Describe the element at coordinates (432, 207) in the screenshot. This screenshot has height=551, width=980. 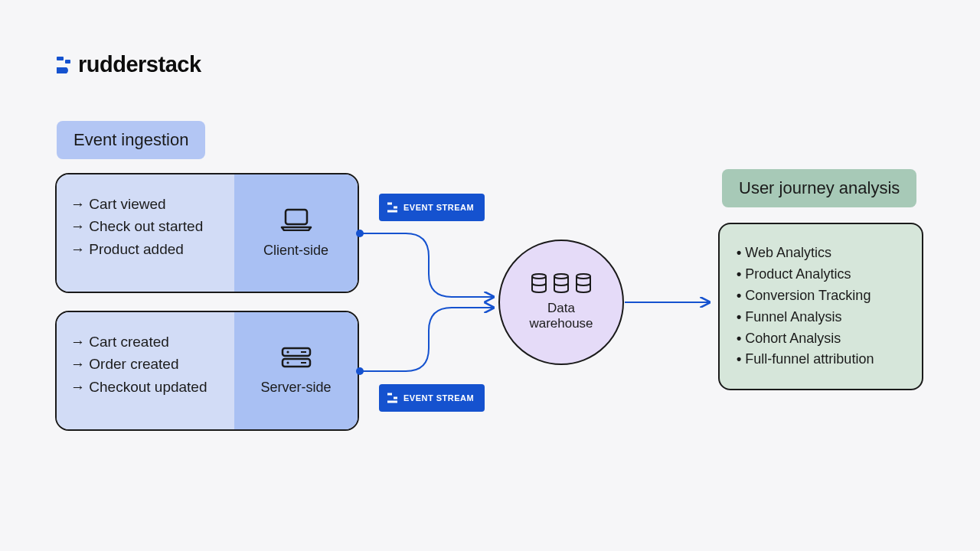
I see `event-stream-badge-client: EVENT STREAM` at that location.